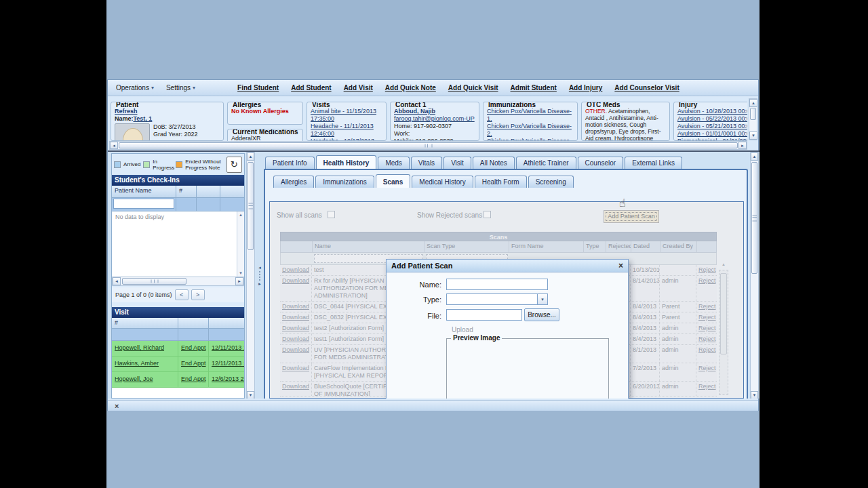 The image size is (868, 488). What do you see at coordinates (178, 365) in the screenshot?
I see `visit-row: Hawkins, Amber End Appt 12/11/2013 11:` at bounding box center [178, 365].